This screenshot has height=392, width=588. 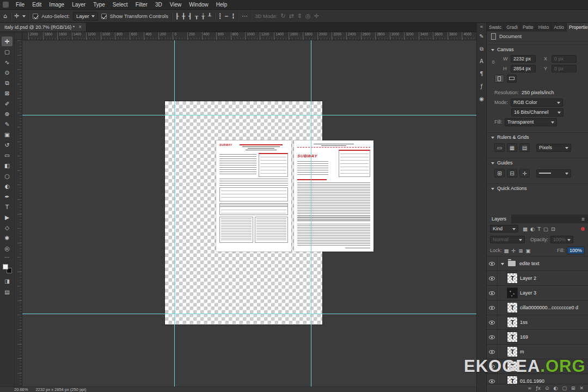 What do you see at coordinates (520, 250) in the screenshot?
I see `lock-artboard-icon: ⊞` at bounding box center [520, 250].